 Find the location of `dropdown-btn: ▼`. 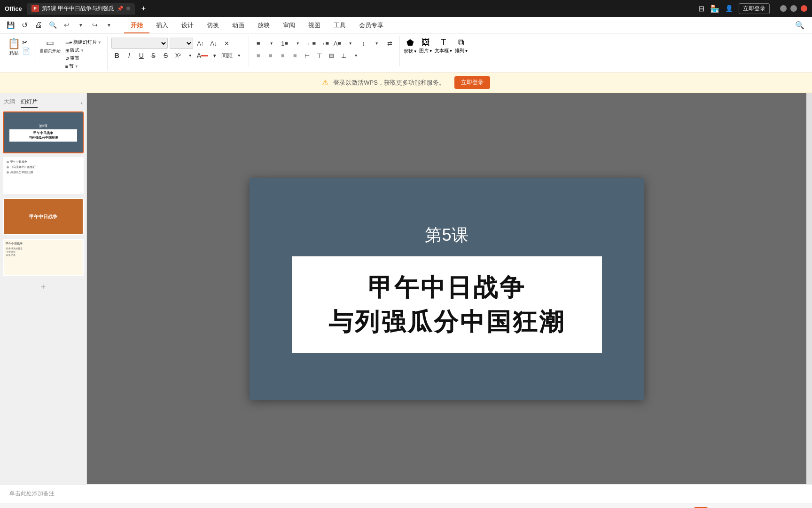

dropdown-btn: ▼ is located at coordinates (190, 56).